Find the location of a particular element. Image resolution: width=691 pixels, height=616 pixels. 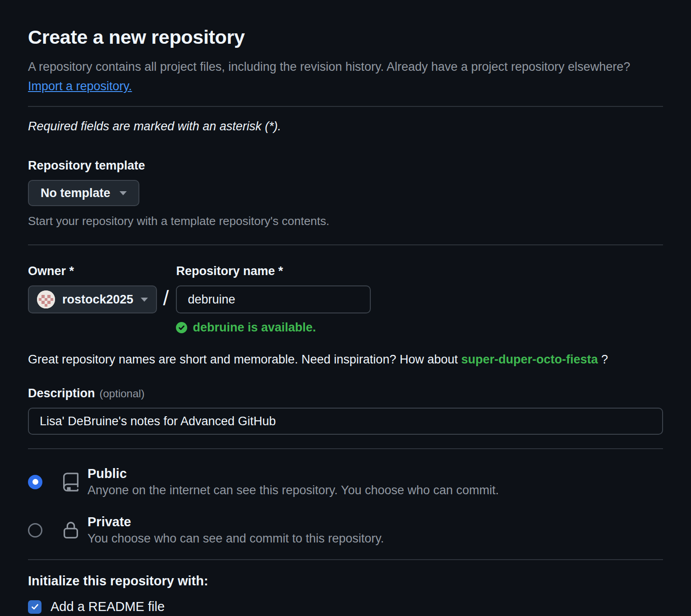

description-section: Description(optional) is located at coordinates (346, 410).